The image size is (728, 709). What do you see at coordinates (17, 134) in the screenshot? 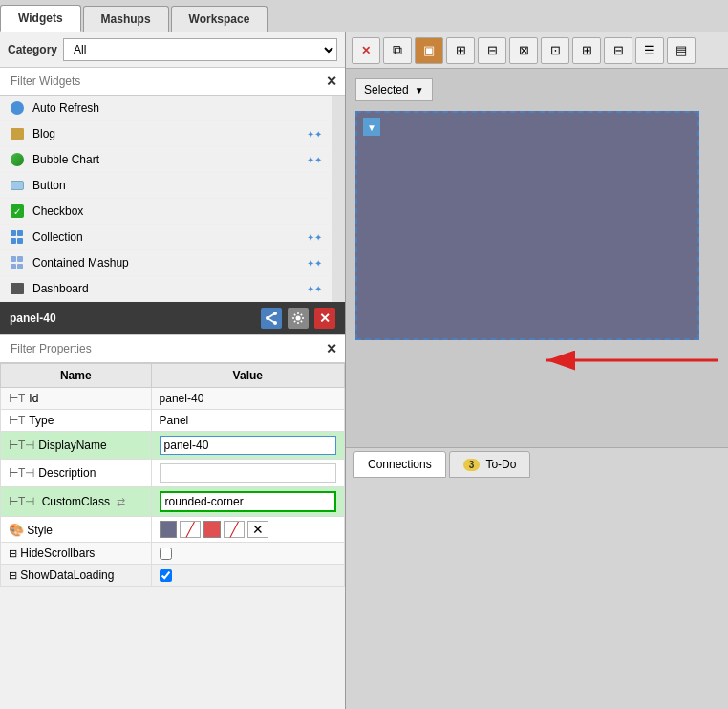
I see `blog-icon` at bounding box center [17, 134].